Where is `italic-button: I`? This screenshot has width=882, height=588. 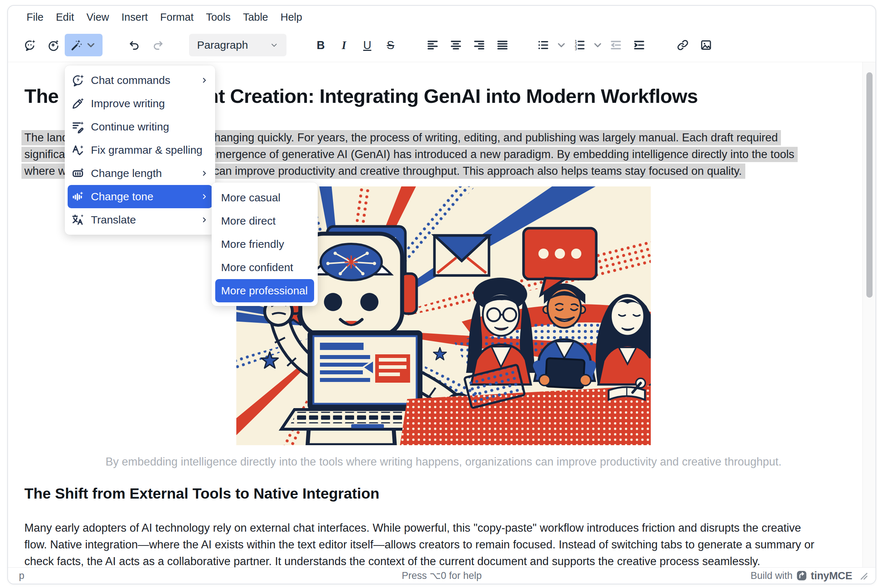 italic-button: I is located at coordinates (344, 45).